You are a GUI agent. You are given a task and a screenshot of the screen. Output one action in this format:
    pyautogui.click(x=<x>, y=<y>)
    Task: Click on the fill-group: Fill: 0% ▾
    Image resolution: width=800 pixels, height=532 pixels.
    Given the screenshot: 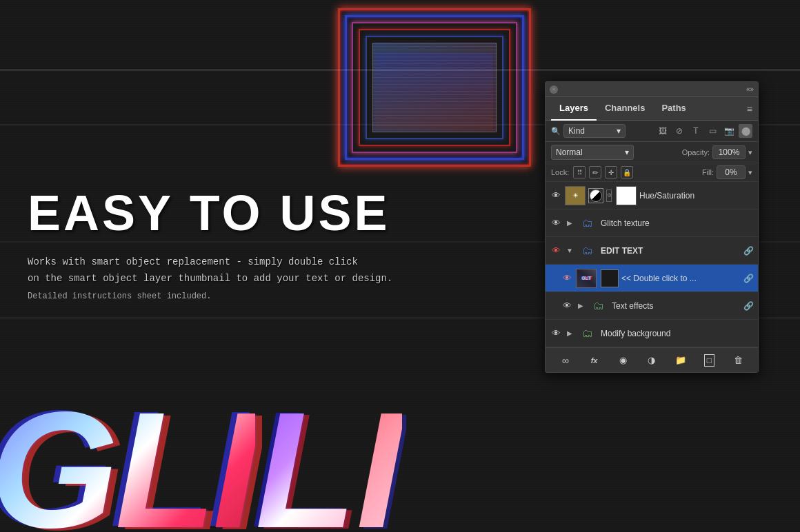 What is the action you would take?
    pyautogui.click(x=727, y=172)
    